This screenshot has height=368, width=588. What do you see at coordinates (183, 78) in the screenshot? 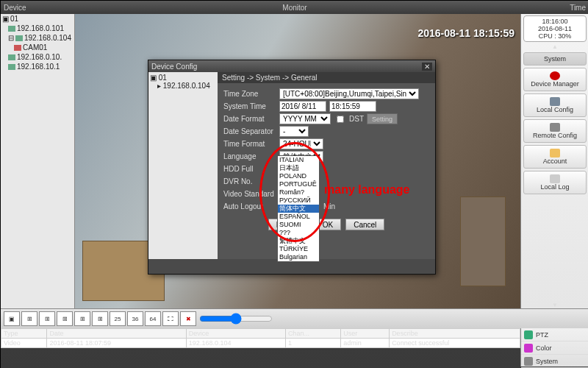
I see `dialog-tree-root: ▣ 01` at bounding box center [183, 78].